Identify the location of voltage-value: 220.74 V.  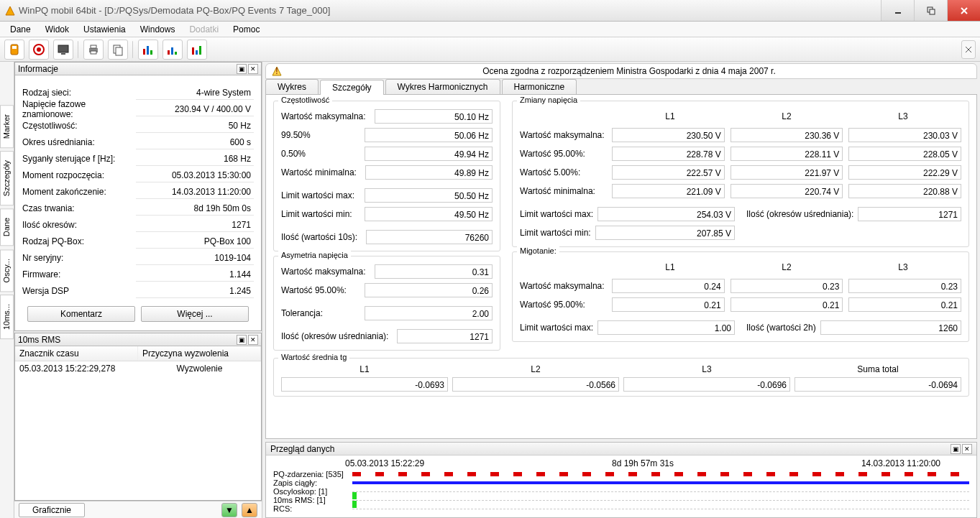
(787, 191).